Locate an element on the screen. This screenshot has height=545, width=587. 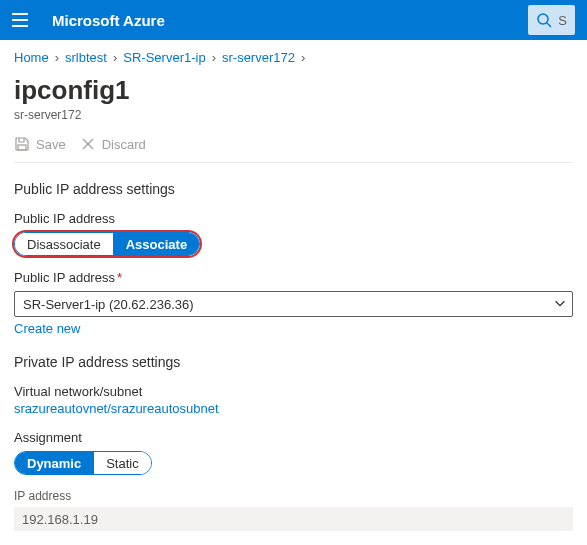
ip-address-label: IP address is located at coordinates (294, 496).